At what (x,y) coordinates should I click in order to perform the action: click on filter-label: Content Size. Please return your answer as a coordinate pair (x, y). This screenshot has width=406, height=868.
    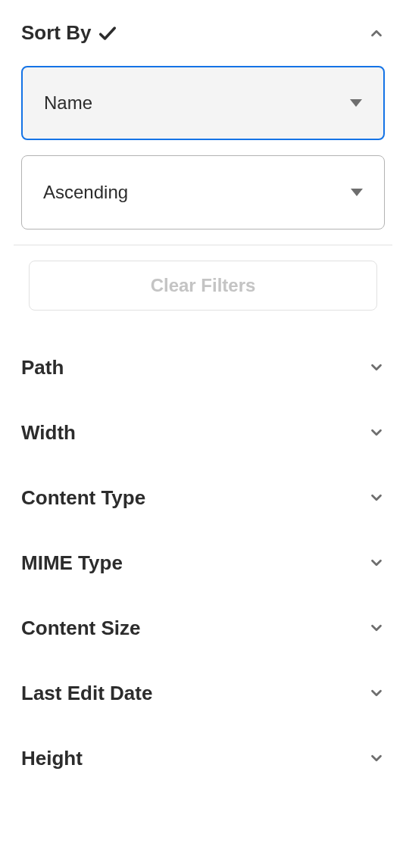
    Looking at the image, I should click on (80, 629).